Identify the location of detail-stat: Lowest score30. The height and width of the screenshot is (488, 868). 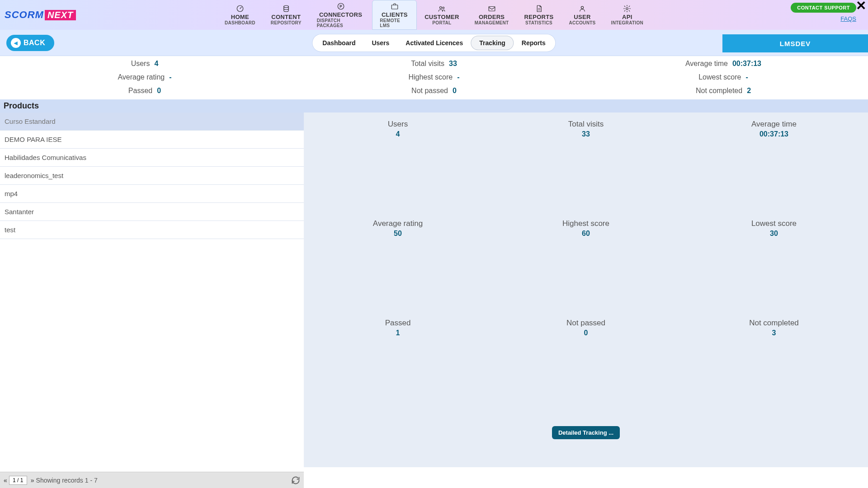
(774, 266).